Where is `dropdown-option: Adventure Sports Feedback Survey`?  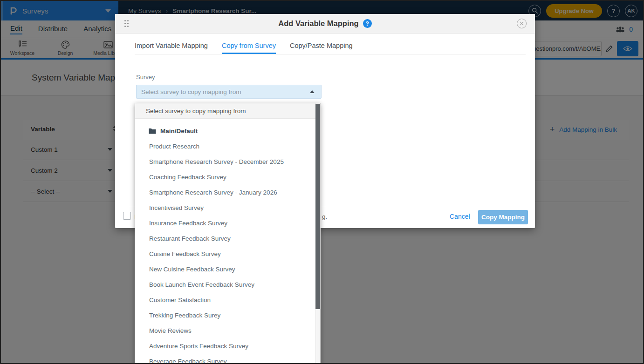
dropdown-option: Adventure Sports Feedback Survey is located at coordinates (227, 346).